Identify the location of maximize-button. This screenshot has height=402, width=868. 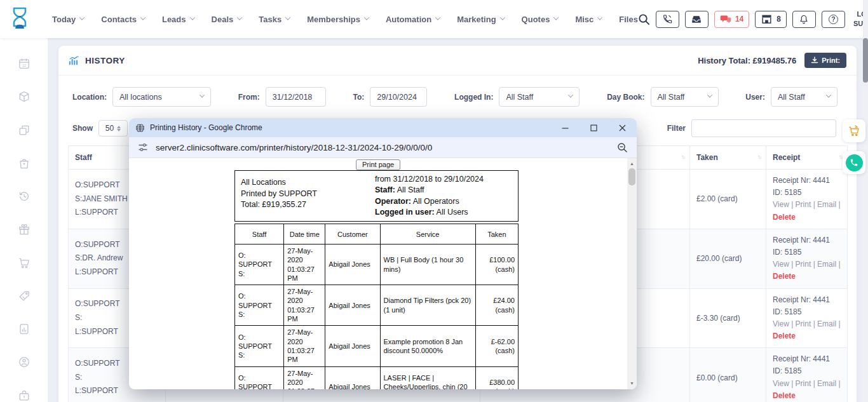
(593, 128).